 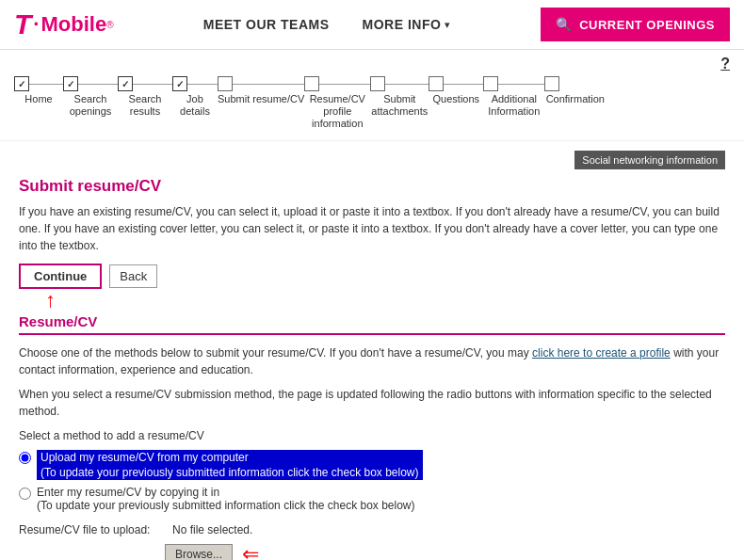 I want to click on step-questions-box, so click(x=436, y=84).